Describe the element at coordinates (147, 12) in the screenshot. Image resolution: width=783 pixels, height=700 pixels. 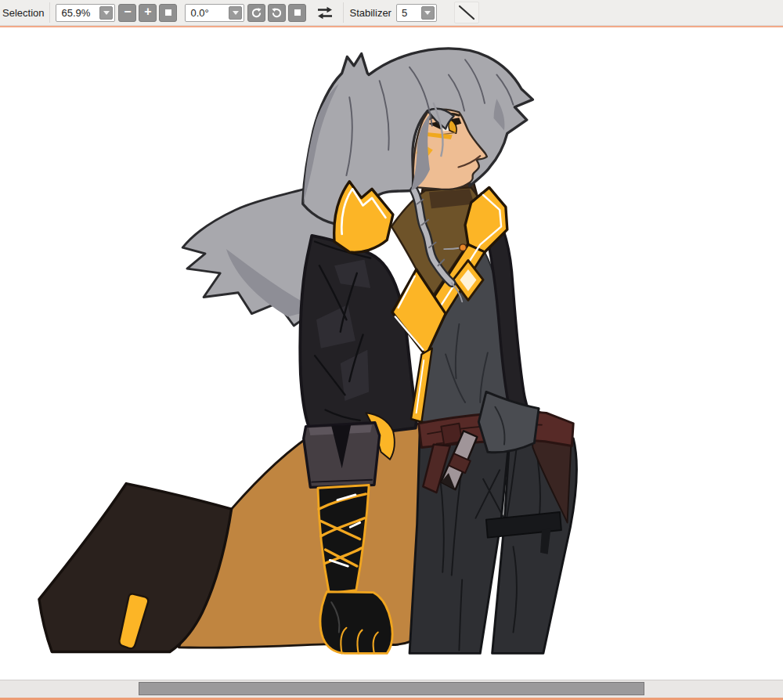
I see `plus-icon: +` at that location.